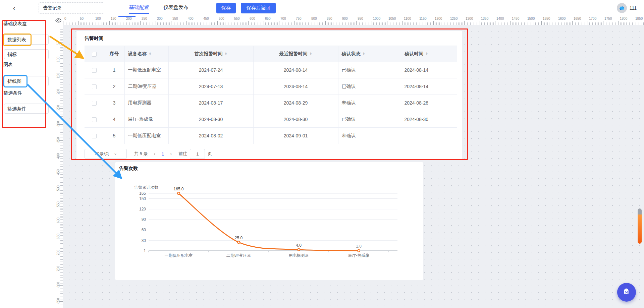 The image size is (644, 308). I want to click on page-size-select: 20条/页 ∨, so click(106, 154).